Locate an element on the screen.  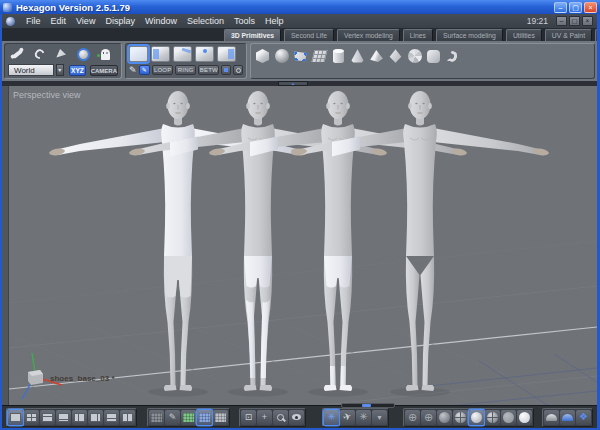
loop-button: LOOP is located at coordinates (162, 70).